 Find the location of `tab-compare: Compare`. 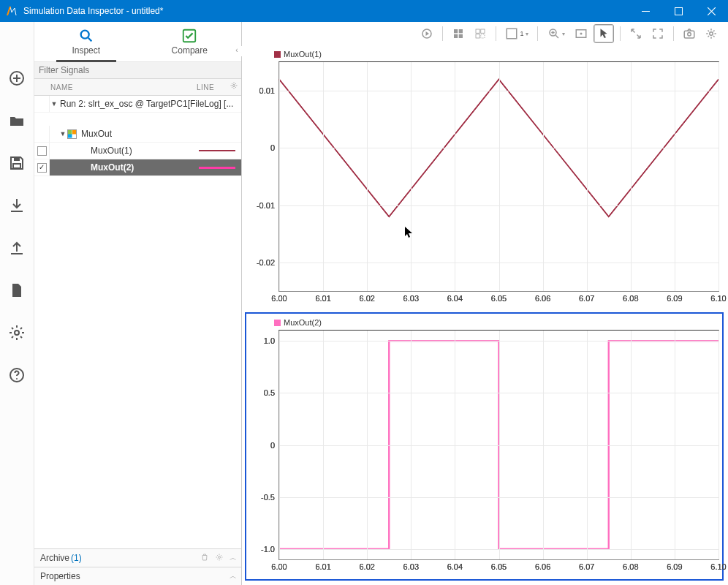

tab-compare: Compare is located at coordinates (190, 42).